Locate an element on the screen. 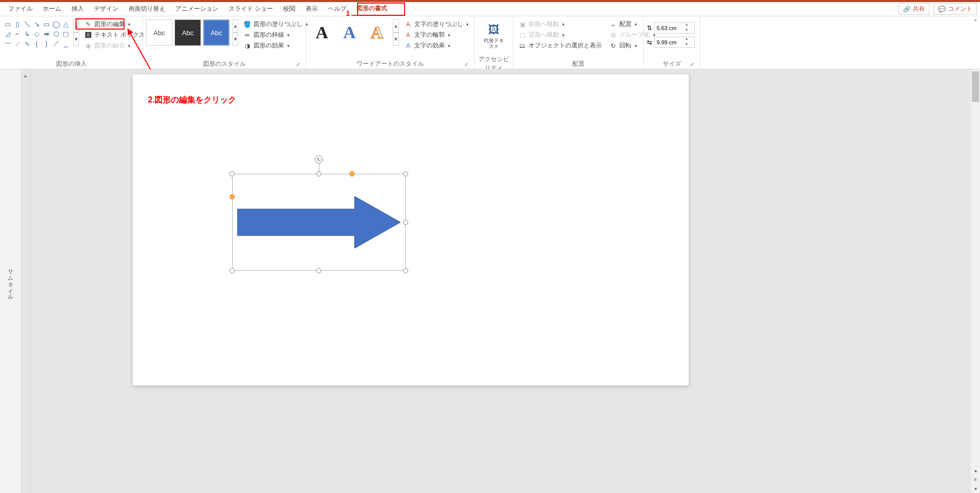 Image resolution: width=980 pixels, height=493 pixels. menu-bar: ファイル ホーム 挿入 デザイン 画面切り替え アニメーション スライド ショー… is located at coordinates (490, 9).